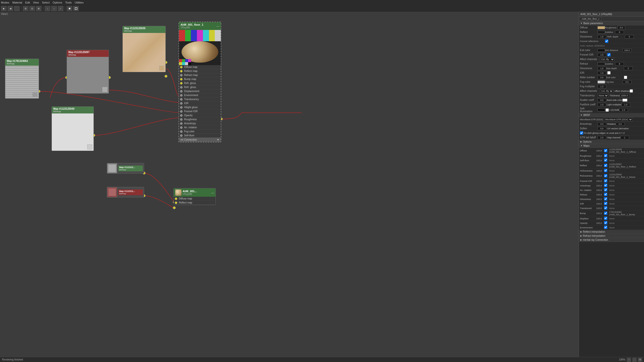  Describe the element at coordinates (609, 73) in the screenshot. I see `ior-lock` at that location.